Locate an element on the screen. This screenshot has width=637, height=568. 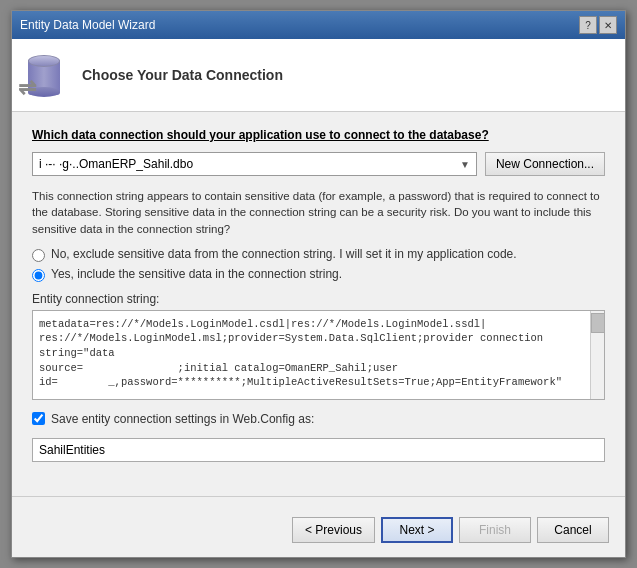
connection-value: i ·-· ·g·..OmanERP_Sahil.dbo is located at coordinates (116, 164).